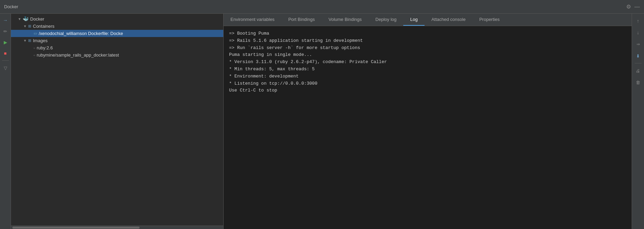 The height and width of the screenshot is (229, 644). Describe the element at coordinates (5, 42) in the screenshot. I see `run-button: ▶` at that location.